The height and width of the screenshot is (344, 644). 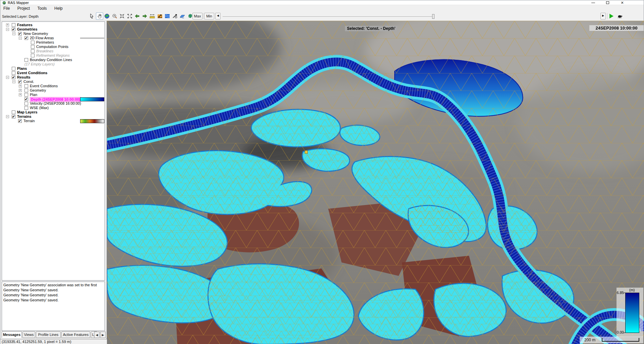 What do you see at coordinates (53, 51) in the screenshot?
I see `tree-item-breaklines: Breaklines` at bounding box center [53, 51].